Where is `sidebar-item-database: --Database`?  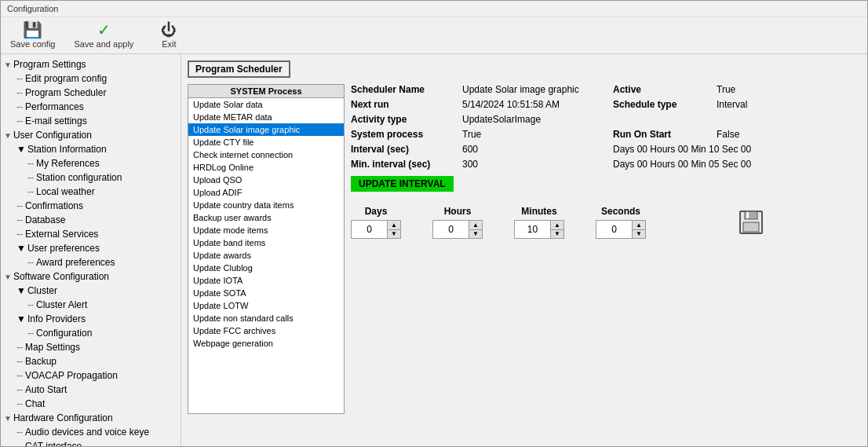
sidebar-item-database: --Database is located at coordinates (91, 220).